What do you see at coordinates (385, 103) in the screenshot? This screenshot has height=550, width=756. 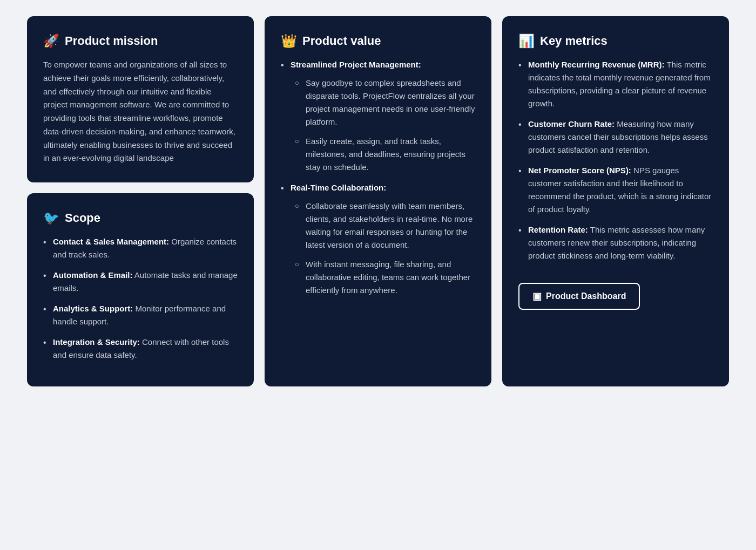 I see `list-item: Say goodbye to complex spreadsheets and …` at bounding box center [385, 103].